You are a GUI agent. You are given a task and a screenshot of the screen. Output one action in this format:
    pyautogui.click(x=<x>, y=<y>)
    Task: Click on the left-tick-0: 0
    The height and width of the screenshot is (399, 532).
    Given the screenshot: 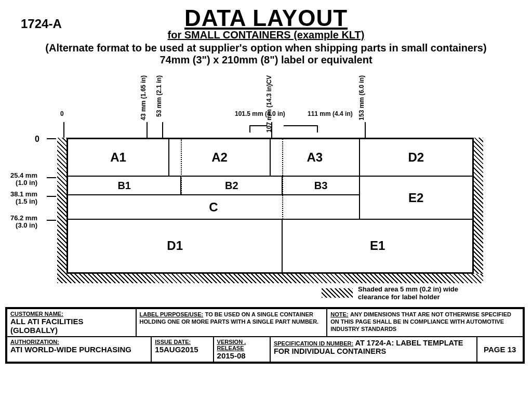 What is the action you would take?
    pyautogui.click(x=21, y=139)
    